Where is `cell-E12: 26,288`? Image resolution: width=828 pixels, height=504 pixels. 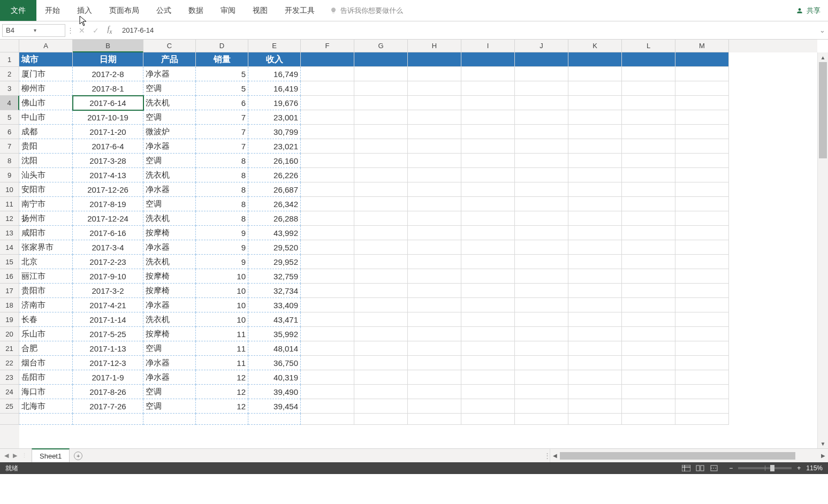
cell-E12: 26,288 is located at coordinates (275, 218).